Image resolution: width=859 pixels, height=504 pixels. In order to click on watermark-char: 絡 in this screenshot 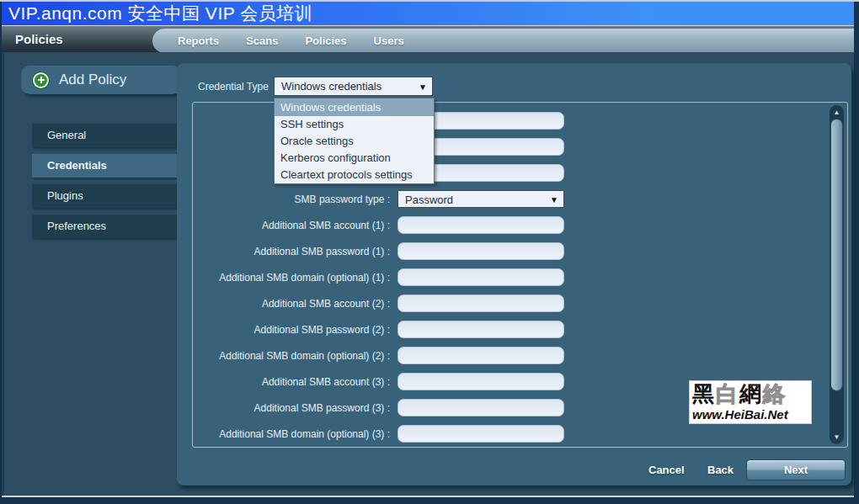, I will do `click(775, 394)`.